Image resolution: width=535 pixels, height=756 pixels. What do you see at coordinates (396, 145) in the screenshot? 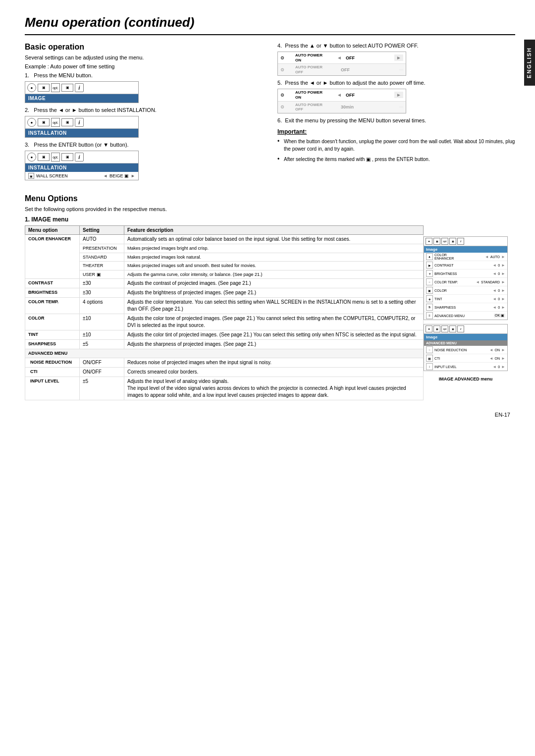
I see `important-bullet-1: • When the button doesn't function, unpl…` at bounding box center [396, 145].